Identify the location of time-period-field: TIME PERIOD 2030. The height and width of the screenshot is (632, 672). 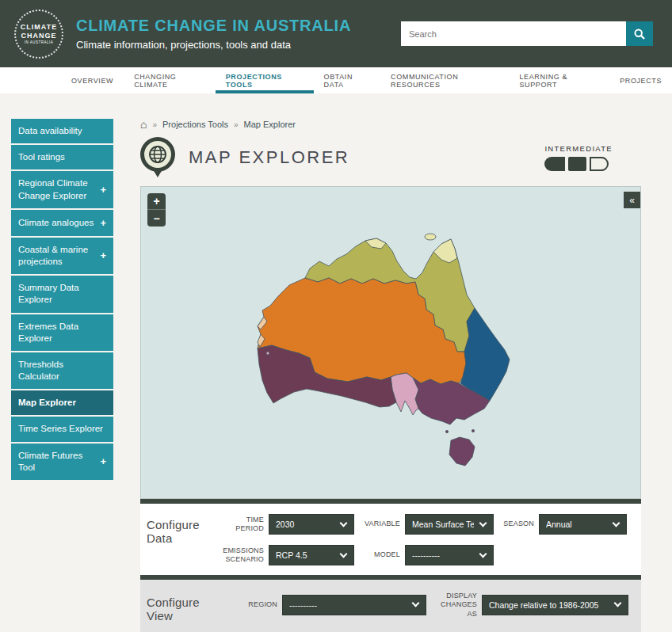
(288, 524).